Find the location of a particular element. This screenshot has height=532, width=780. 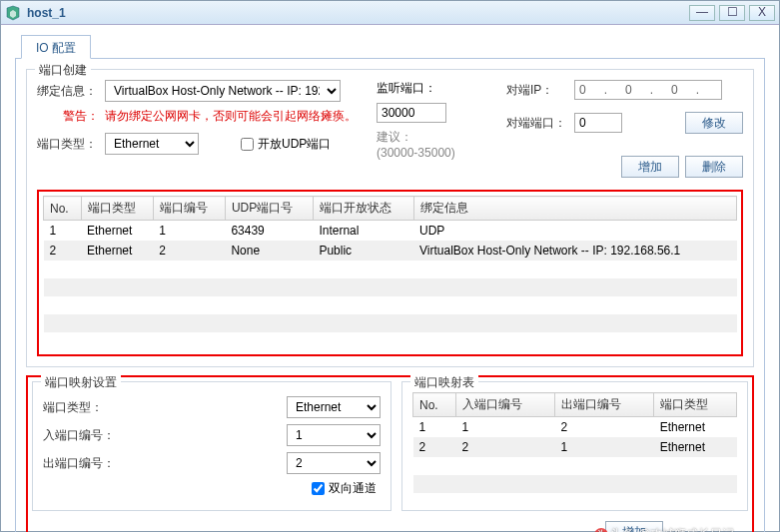

port-table-header: 端口类型 is located at coordinates (117, 209).